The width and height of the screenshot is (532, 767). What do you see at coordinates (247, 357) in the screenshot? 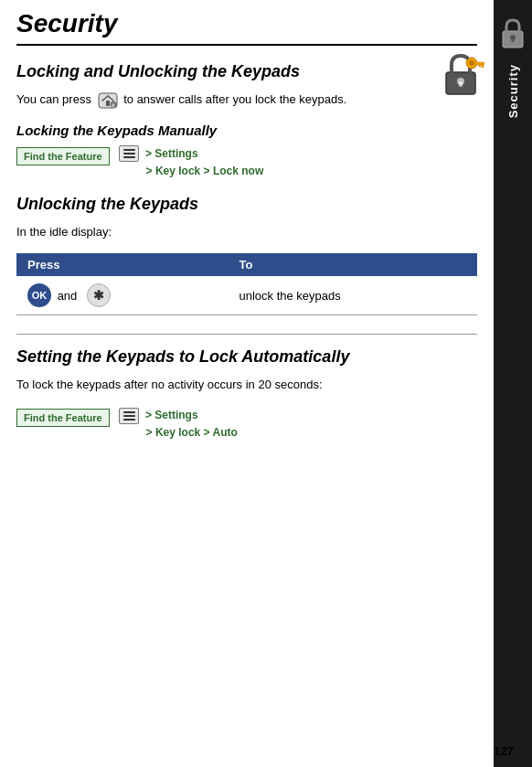
I see `auto-lock-section-heading: Setting the Keypads to Lock Automaticall…` at bounding box center [247, 357].